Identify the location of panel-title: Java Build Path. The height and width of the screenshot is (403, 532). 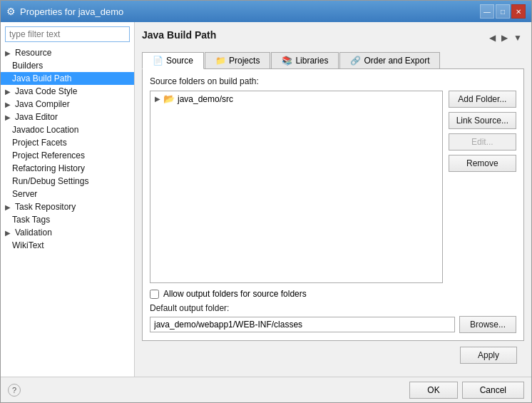
(179, 35).